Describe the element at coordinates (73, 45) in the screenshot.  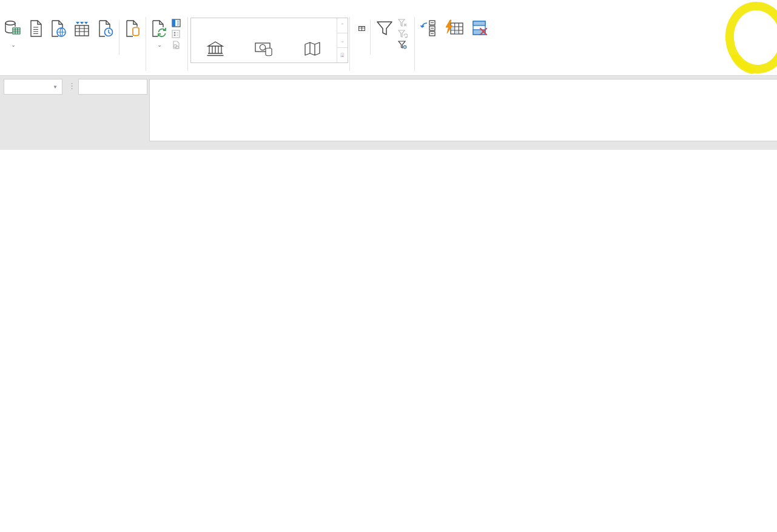
I see `group-get-transform: ⌄` at that location.